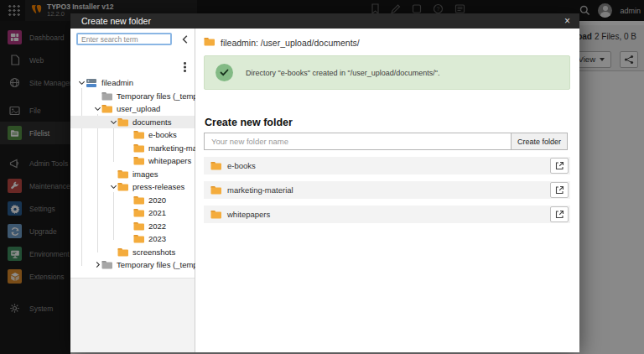  What do you see at coordinates (387, 190) in the screenshot?
I see `folder-list-item-marketing-material: marketing-material` at bounding box center [387, 190].